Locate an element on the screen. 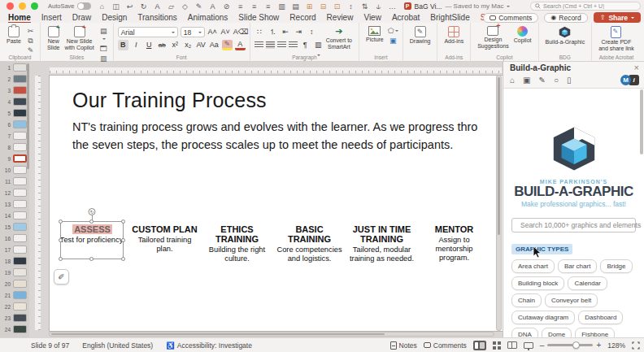 The height and width of the screenshot is (352, 644). numbering-button: ⒈ is located at coordinates (273, 33).